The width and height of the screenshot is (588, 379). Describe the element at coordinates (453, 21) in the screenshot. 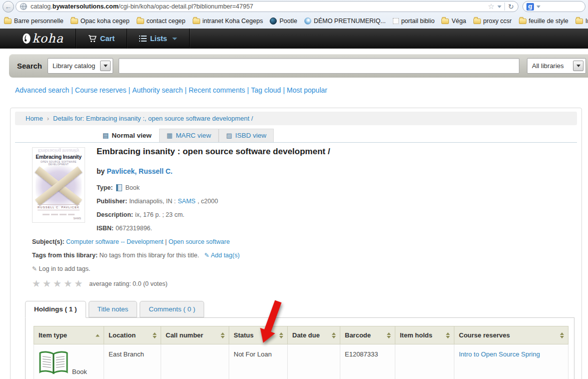

I see `bookmark-item: Véga` at that location.